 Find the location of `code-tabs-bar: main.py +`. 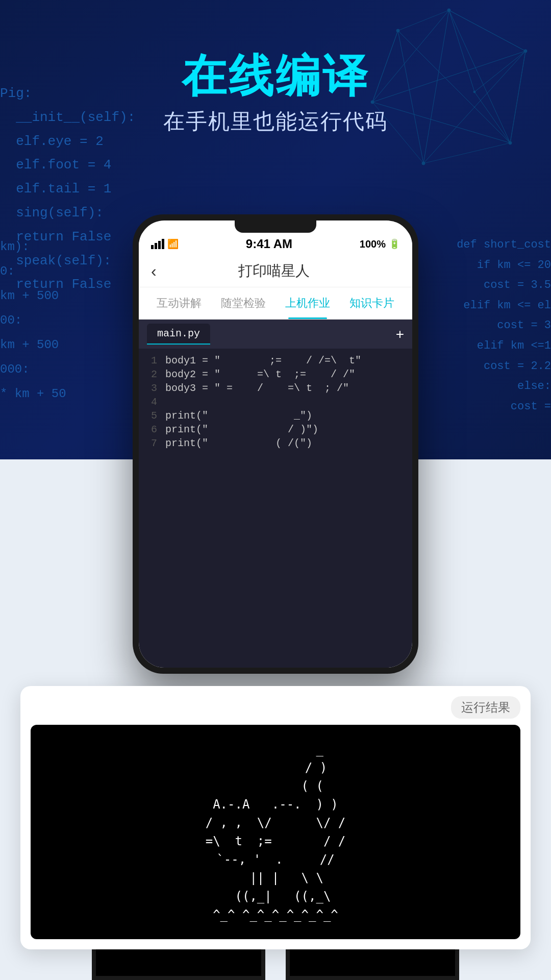

code-tabs-bar: main.py + is located at coordinates (276, 334).